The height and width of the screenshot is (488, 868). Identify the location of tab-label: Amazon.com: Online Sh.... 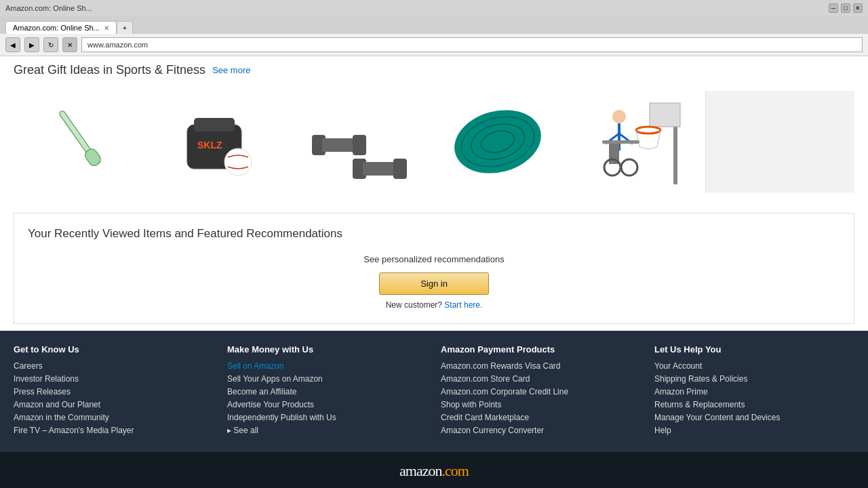
(56, 28).